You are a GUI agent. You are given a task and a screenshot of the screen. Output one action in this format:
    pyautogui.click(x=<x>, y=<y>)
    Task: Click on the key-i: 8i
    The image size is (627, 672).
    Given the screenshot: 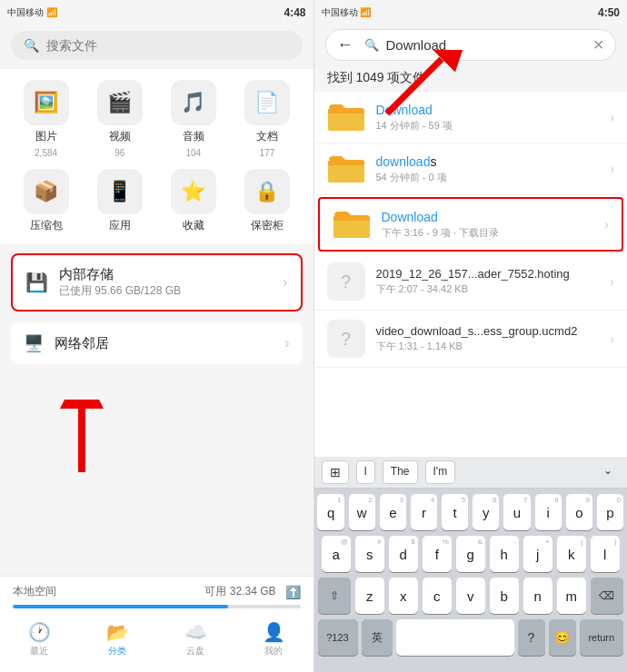 What is the action you would take?
    pyautogui.click(x=549, y=512)
    